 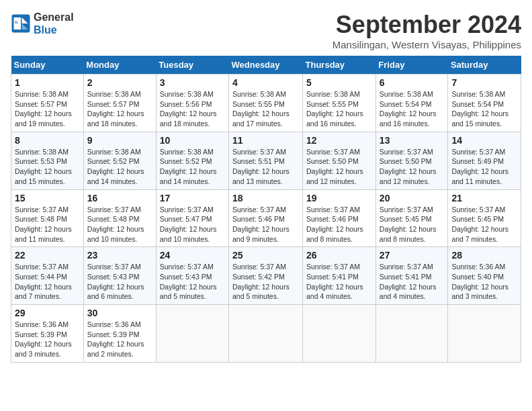 What do you see at coordinates (48, 334) in the screenshot?
I see `calendar-day-29: 29 Sunrise: 5:36 AMSunset: 5:39 PMDaylig…` at bounding box center [48, 334].